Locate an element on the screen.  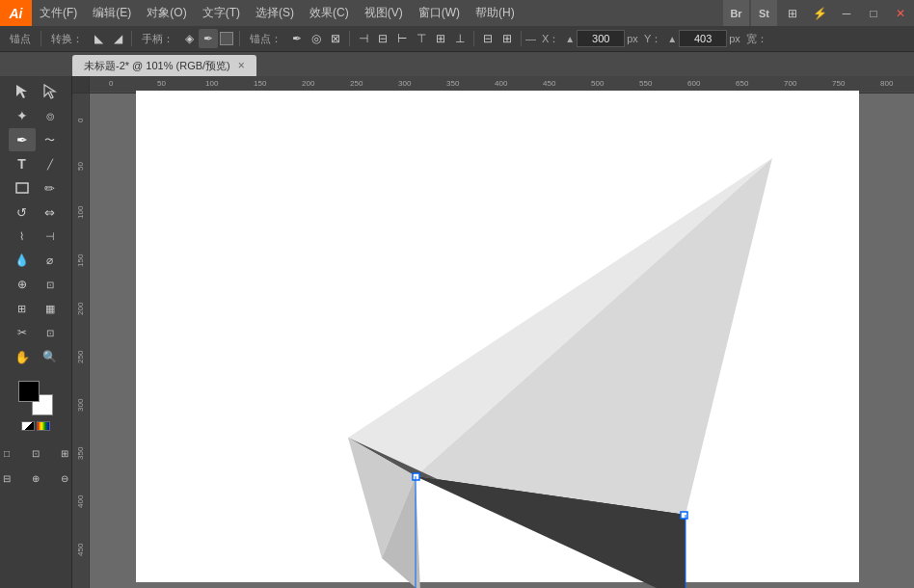
handle-icon1: ◈ is located at coordinates (189, 39).